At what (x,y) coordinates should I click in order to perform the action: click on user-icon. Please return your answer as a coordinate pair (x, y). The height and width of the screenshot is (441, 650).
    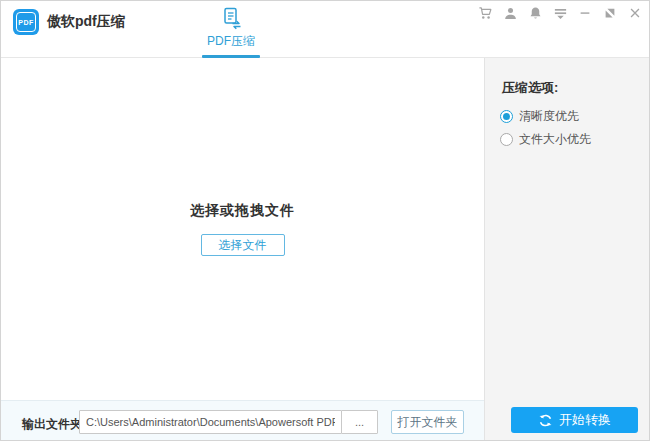
    Looking at the image, I should click on (510, 13).